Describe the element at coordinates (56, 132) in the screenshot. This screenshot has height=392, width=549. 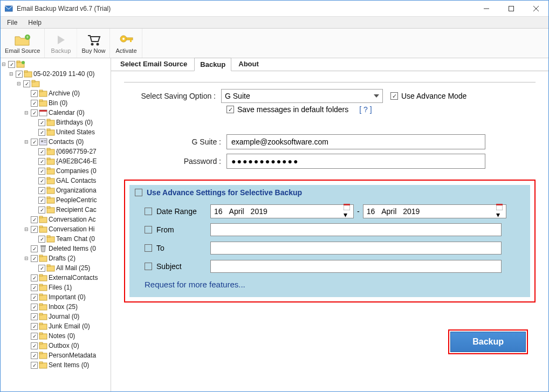
I see `tree-item: United States` at that location.